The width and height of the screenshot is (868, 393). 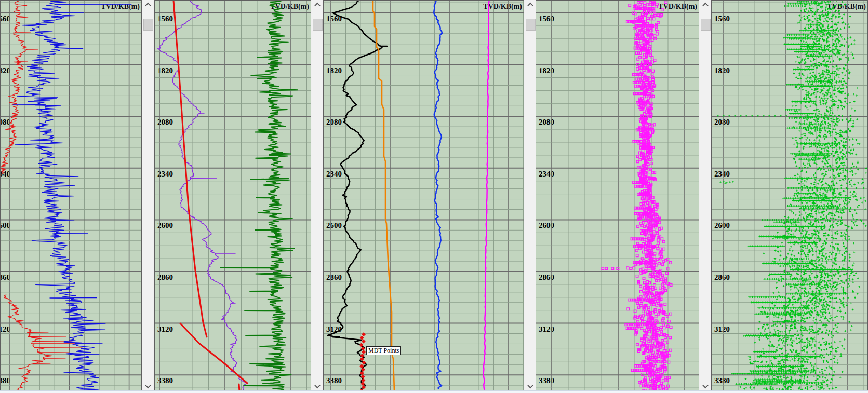 What do you see at coordinates (530, 195) in the screenshot?
I see `track-3-vertical-scrollbar` at bounding box center [530, 195].